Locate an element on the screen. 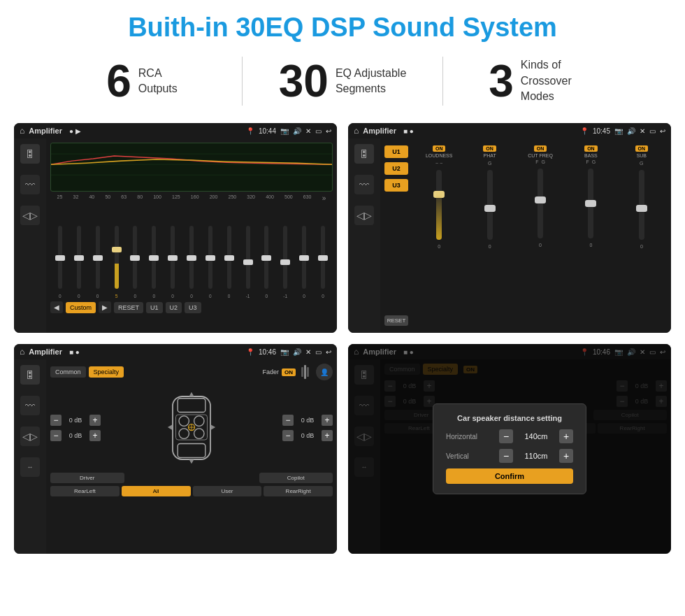 The height and width of the screenshot is (616, 685). amp-loudness-slider is located at coordinates (439, 205).